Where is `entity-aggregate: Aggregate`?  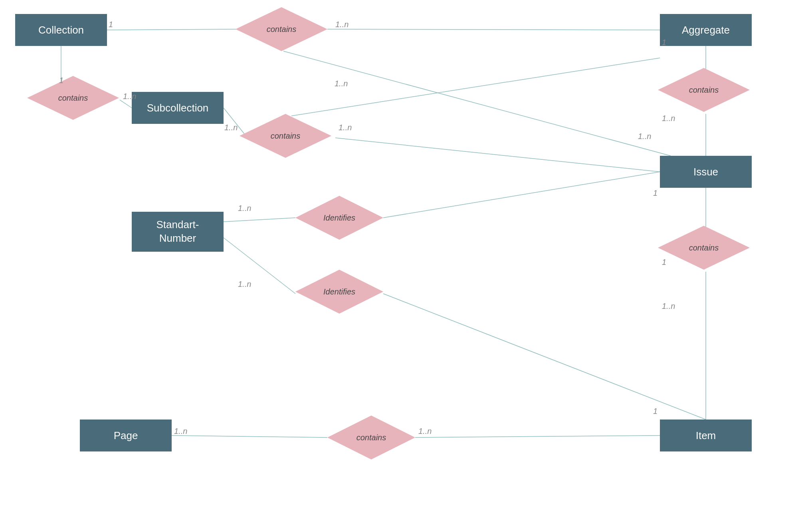
entity-aggregate: Aggregate is located at coordinates (706, 30).